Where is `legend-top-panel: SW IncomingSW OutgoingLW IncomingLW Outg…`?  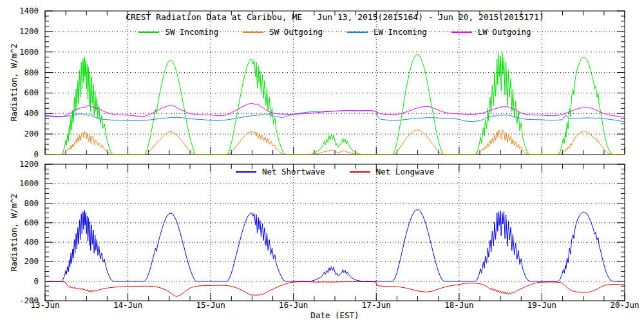 legend-top-panel: SW IncomingSW OutgoingLW IncomingLW Outg… is located at coordinates (335, 32).